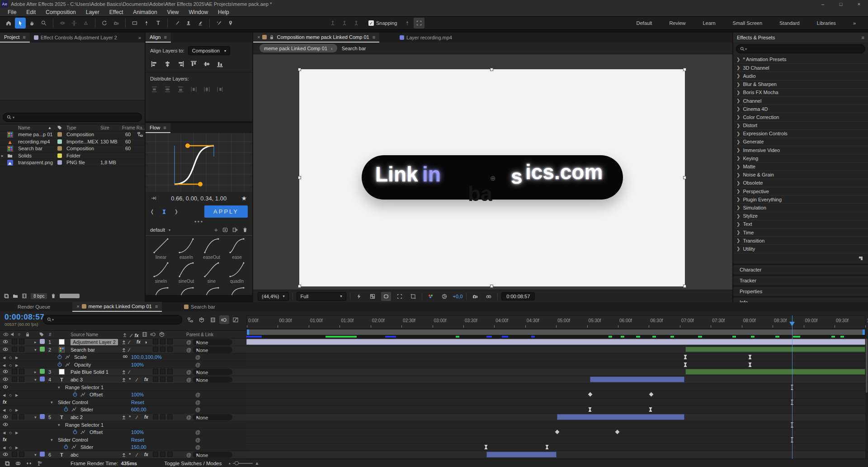  I want to click on breadcrumb-comp-button: meme pack Linked Comp 01 ‹, so click(298, 48).